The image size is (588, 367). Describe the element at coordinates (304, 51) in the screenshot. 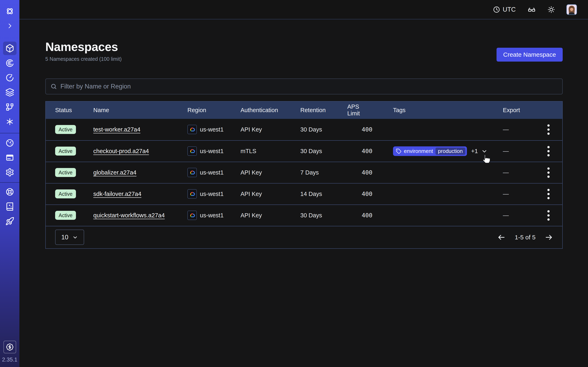

I see `page-header: Namespaces 5 Namespaces created (100 lim…` at that location.